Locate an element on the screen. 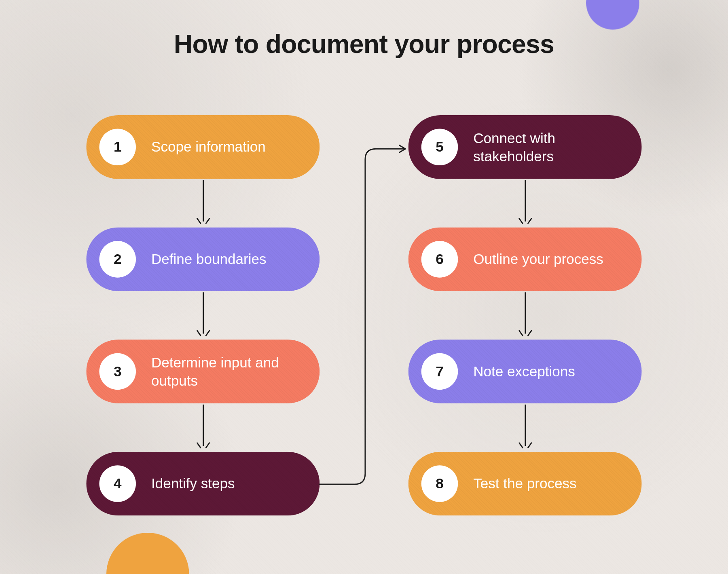 This screenshot has height=574, width=728. step-6-label: Outline your process is located at coordinates (538, 260).